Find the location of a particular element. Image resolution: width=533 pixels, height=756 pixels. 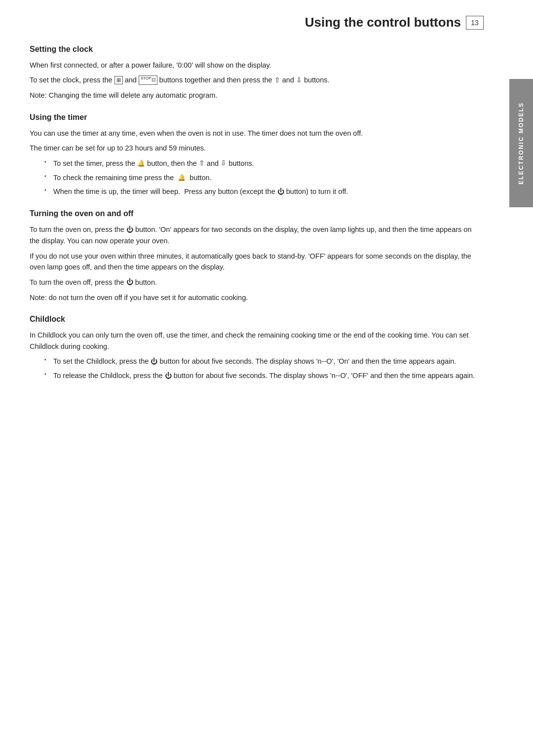

heading-using-timer: Using the timer is located at coordinates (254, 117).